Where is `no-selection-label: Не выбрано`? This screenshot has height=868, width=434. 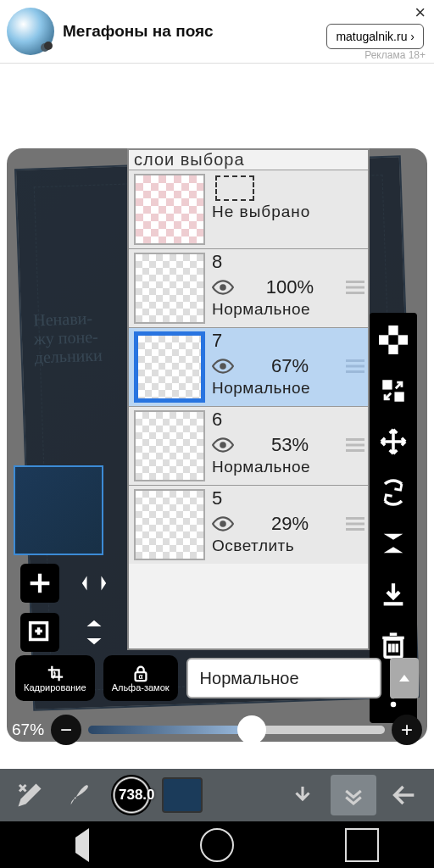 no-selection-label: Не выбрано is located at coordinates (288, 212).